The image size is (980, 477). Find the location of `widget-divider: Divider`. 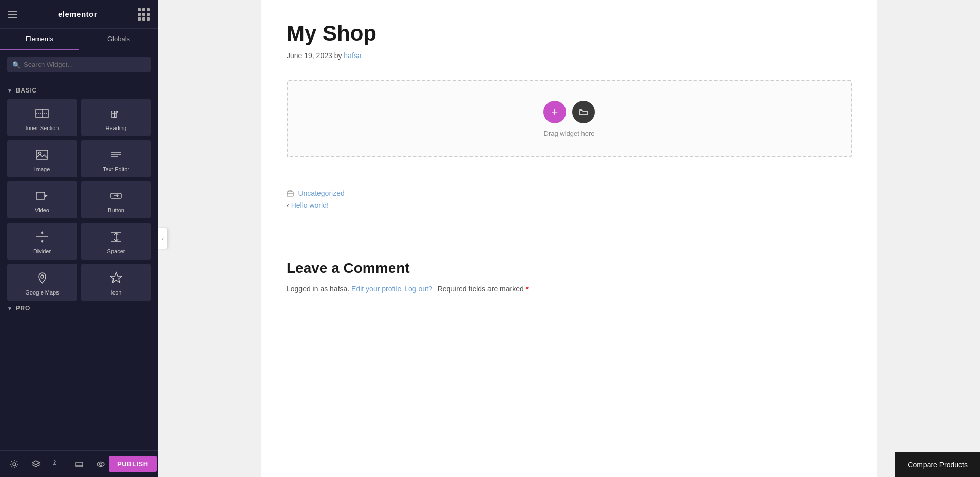

widget-divider: Divider is located at coordinates (42, 241).